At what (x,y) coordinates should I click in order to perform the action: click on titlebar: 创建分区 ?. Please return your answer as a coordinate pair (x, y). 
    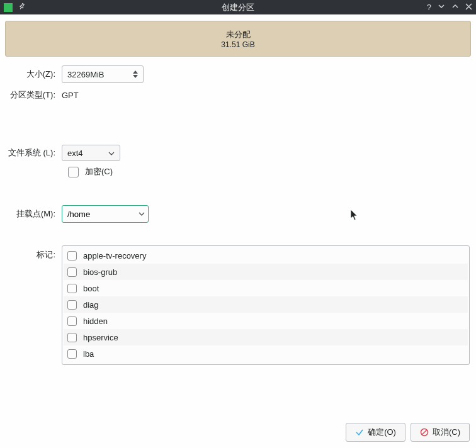
    Looking at the image, I should click on (238, 8).